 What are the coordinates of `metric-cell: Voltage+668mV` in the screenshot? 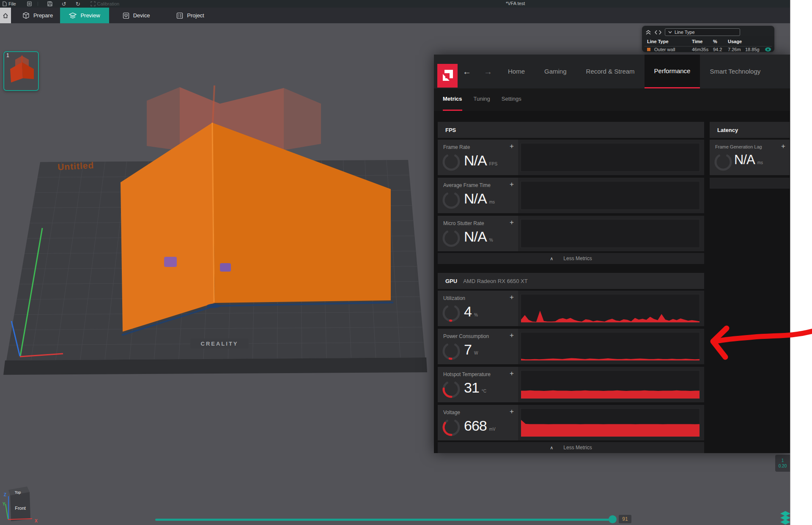 It's located at (478, 423).